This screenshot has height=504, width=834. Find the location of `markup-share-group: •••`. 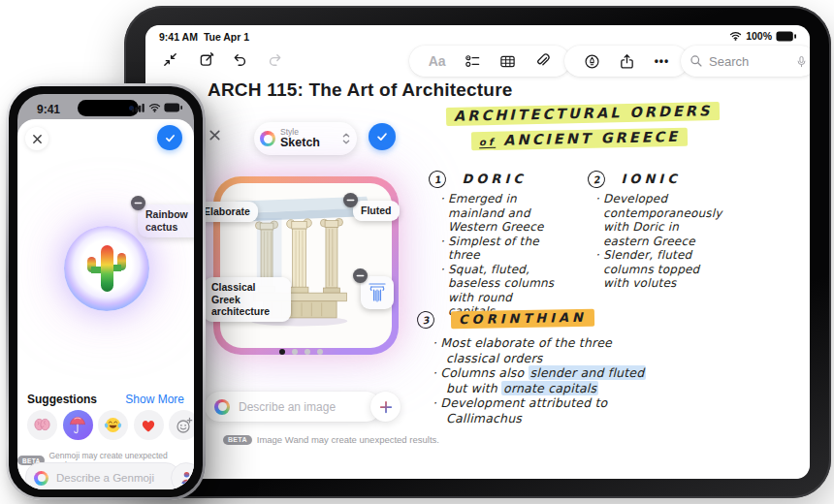

markup-share-group: ••• is located at coordinates (626, 61).